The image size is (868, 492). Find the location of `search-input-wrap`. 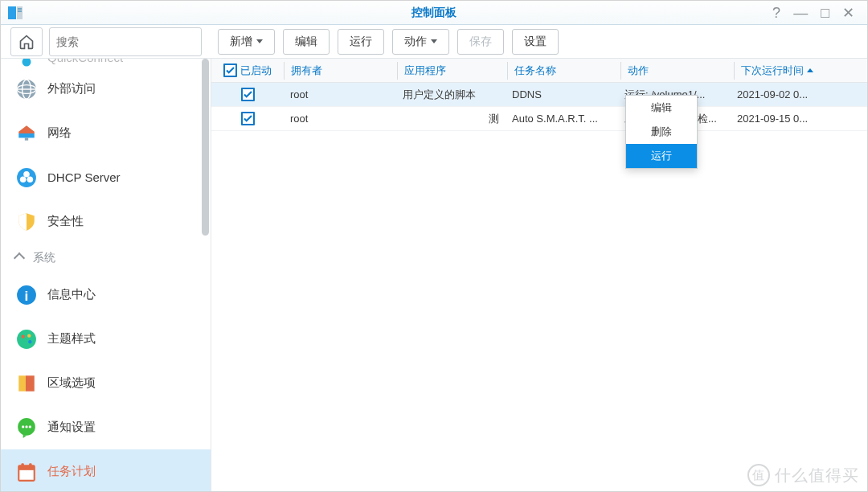

search-input-wrap is located at coordinates (125, 42).